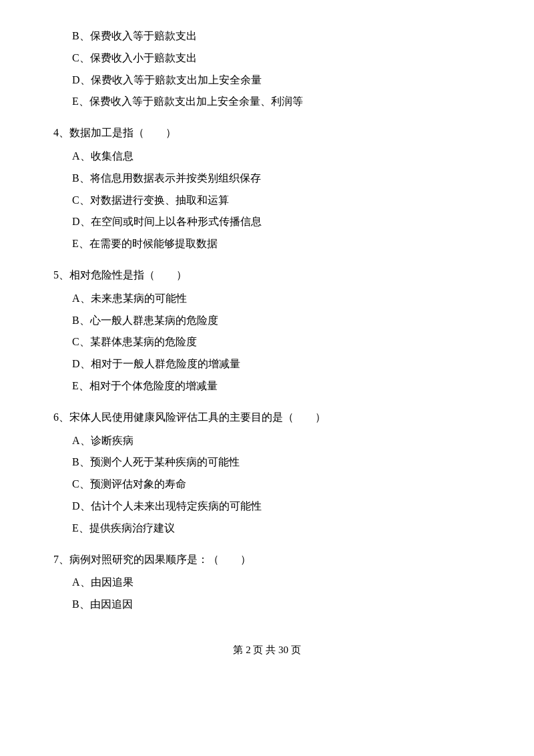 This screenshot has width=534, height=756. What do you see at coordinates (276, 200) in the screenshot?
I see `question-4-option-c: C、对数据进行变换、抽取和运算` at bounding box center [276, 200].